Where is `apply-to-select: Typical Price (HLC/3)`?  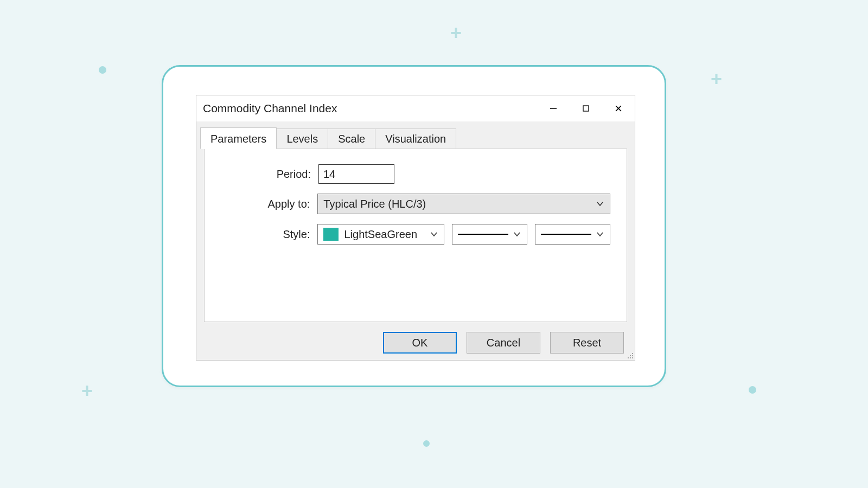 apply-to-select: Typical Price (HLC/3) is located at coordinates (464, 204).